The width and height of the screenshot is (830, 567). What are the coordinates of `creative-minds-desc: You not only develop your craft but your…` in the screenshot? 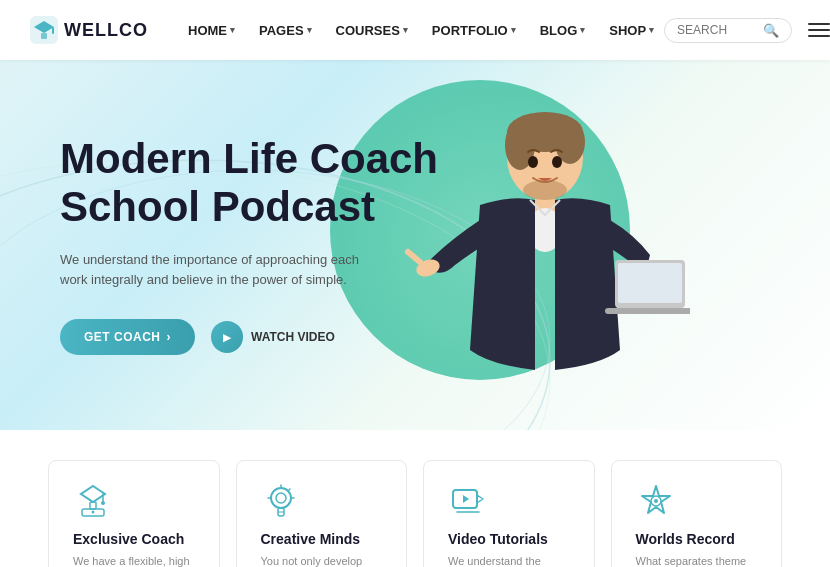 It's located at (322, 560).